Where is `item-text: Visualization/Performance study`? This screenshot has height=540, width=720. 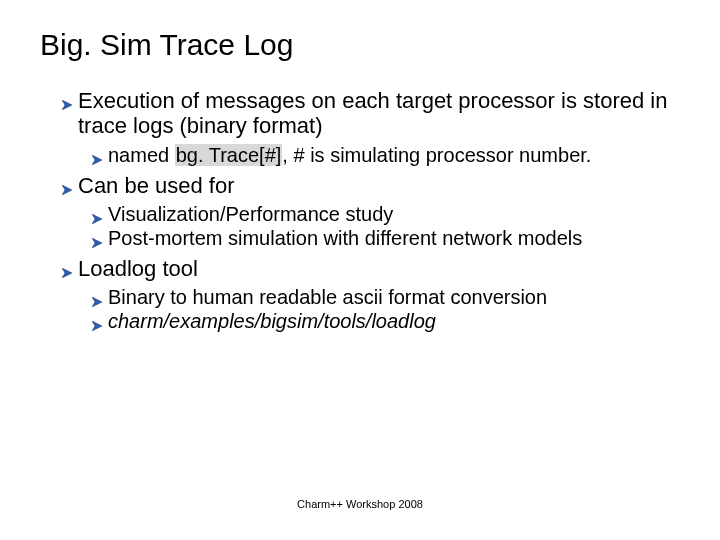
item-text: Visualization/Performance study is located at coordinates (394, 214).